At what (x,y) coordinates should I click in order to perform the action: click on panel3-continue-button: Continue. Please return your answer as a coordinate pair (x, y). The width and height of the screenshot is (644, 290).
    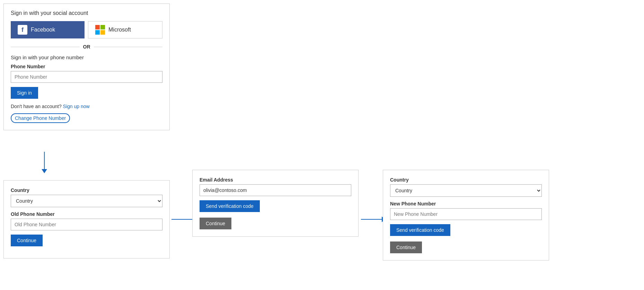
    Looking at the image, I should click on (215, 223).